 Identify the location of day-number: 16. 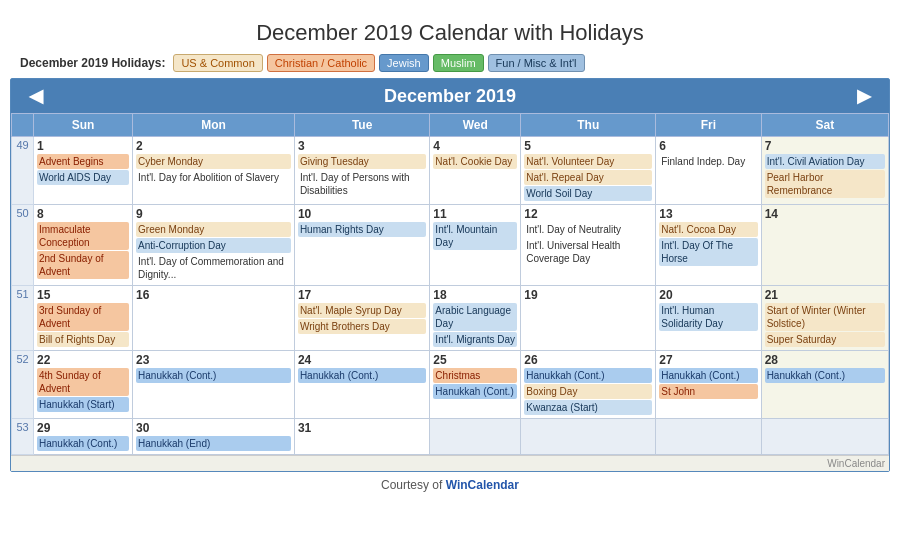
(214, 295).